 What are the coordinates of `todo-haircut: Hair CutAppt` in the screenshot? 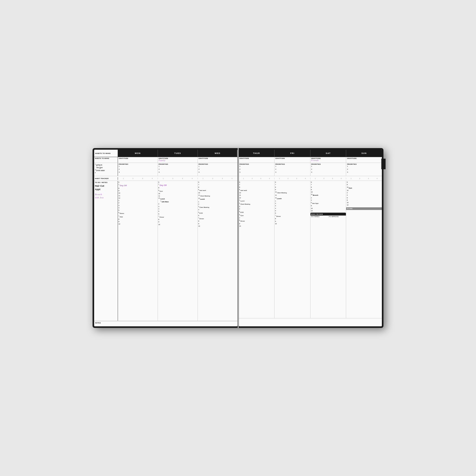 It's located at (106, 188).